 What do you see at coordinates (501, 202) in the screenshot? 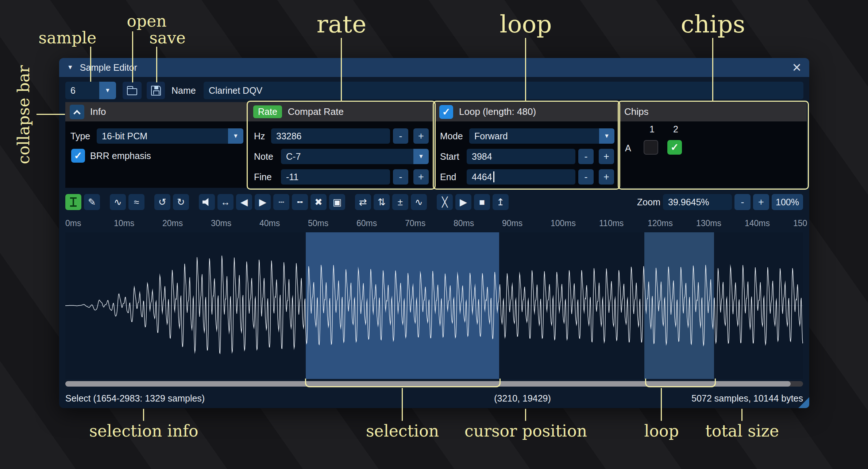
I see `create-wavetable-button: ↥` at bounding box center [501, 202].